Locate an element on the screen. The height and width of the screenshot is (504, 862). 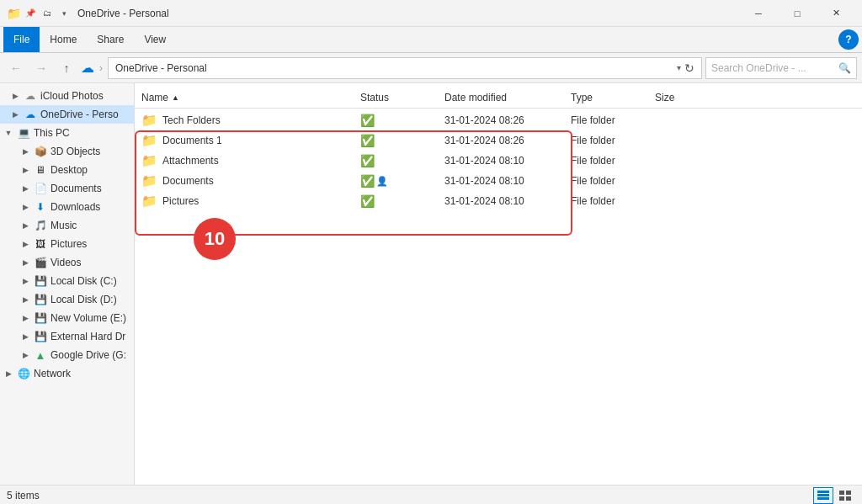
sidebar-label-externalhd: External Hard Dr is located at coordinates (88, 337).